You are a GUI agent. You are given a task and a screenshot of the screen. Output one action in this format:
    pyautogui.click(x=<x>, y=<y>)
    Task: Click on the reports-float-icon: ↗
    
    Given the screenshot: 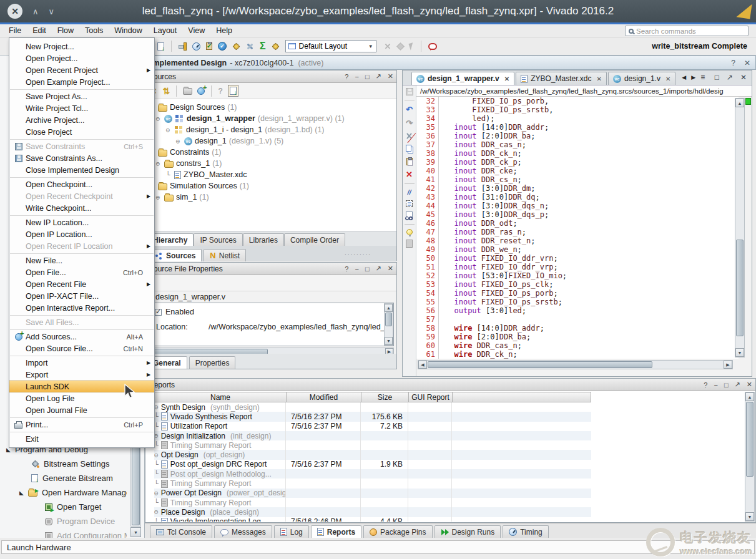 What is the action you would take?
    pyautogui.click(x=738, y=384)
    